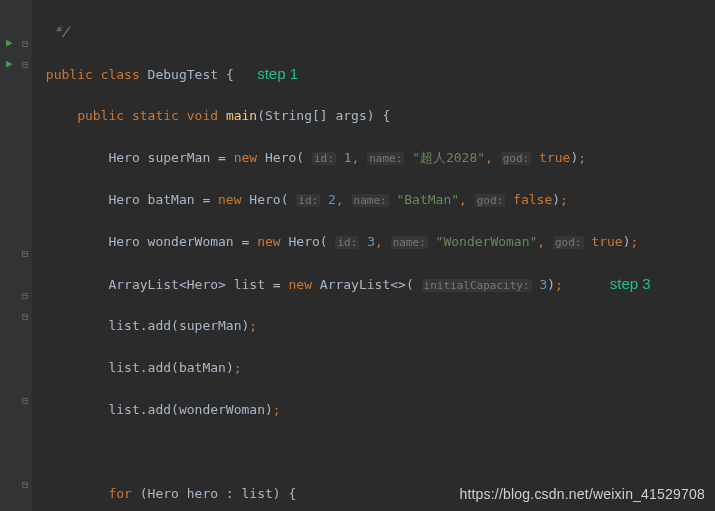 The height and width of the screenshot is (511, 715). I want to click on number: 2, so click(332, 200).